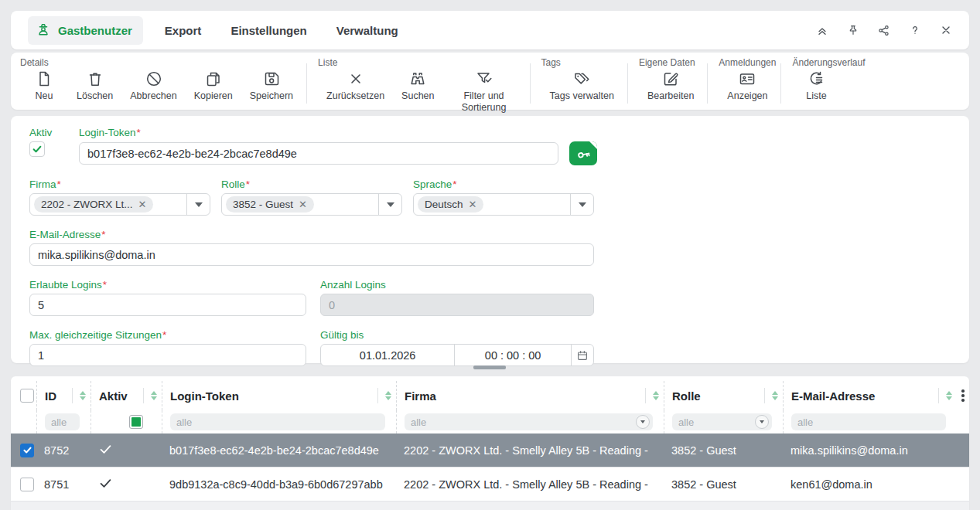  I want to click on filter-firma-dropdown, so click(643, 422).